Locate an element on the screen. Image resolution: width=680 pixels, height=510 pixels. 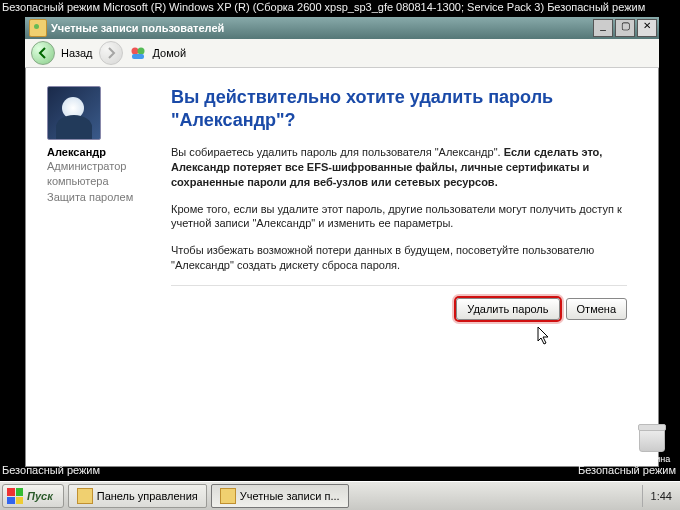
back-label: Назад is located at coordinates (77, 53).